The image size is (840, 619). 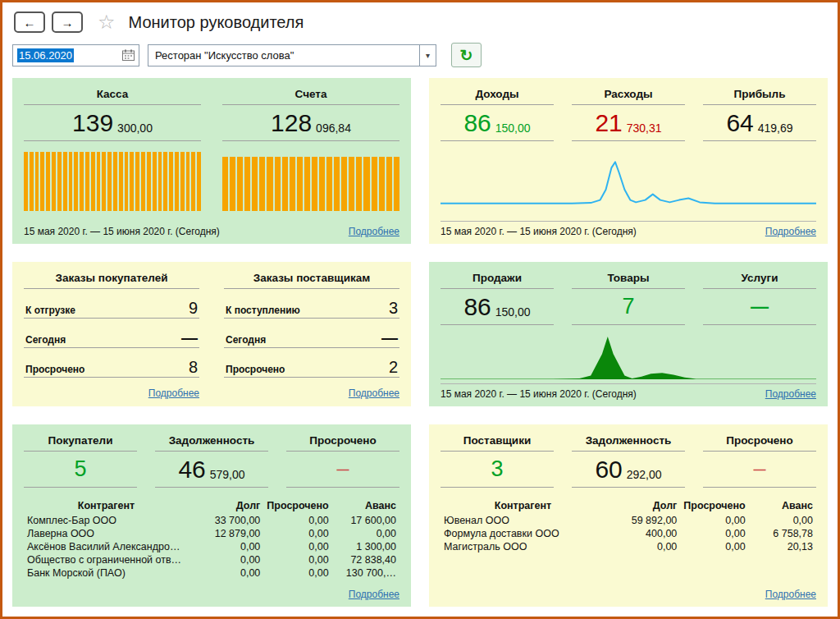 I want to click on income-int: 86, so click(x=477, y=123).